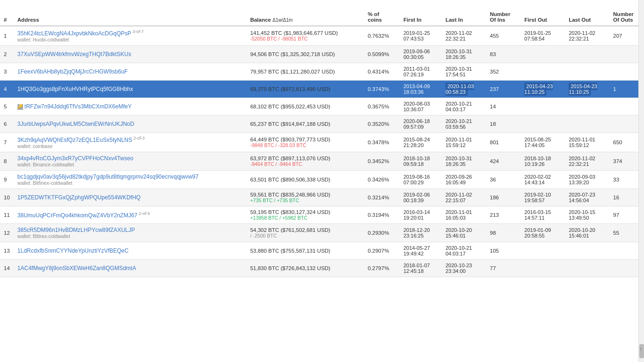 The width and height of the screenshot is (644, 362). Describe the element at coordinates (464, 54) in the screenshot. I see `last-in-cell: 2020-10-31 18:26:35` at that location.